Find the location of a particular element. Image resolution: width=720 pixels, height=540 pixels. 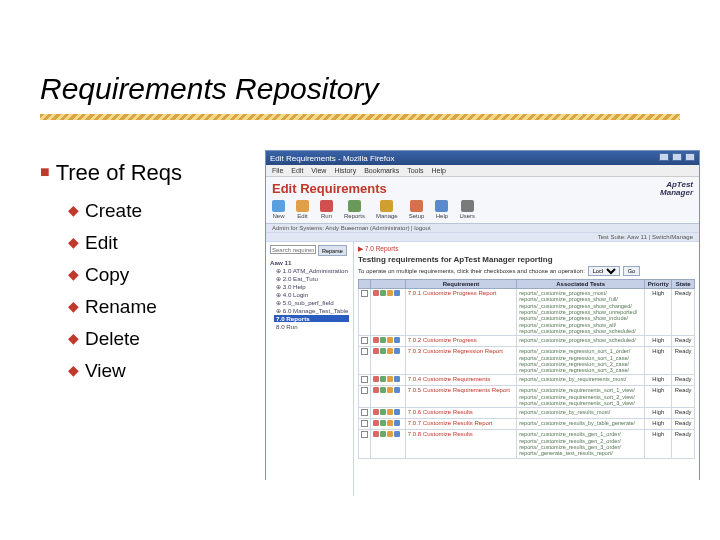

tree-root: Aaw 11 is located at coordinates (310, 262).